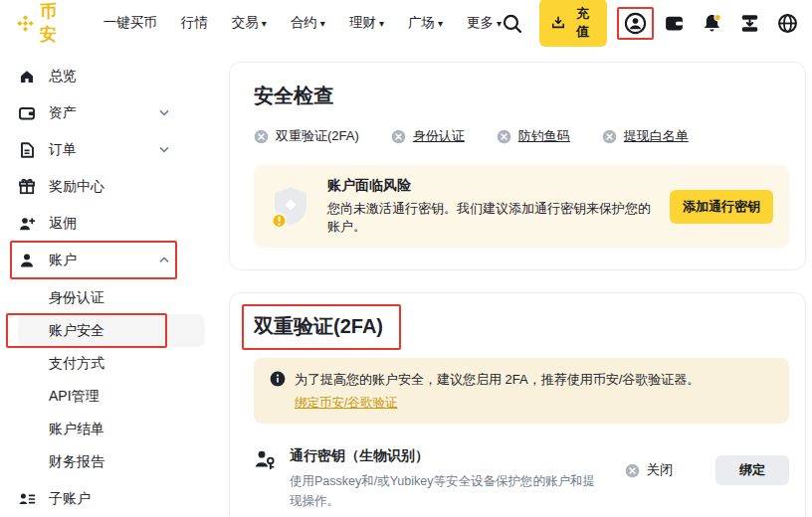 This screenshot has width=812, height=517. I want to click on check-item-2fa: 双重验证(2FA), so click(306, 136).